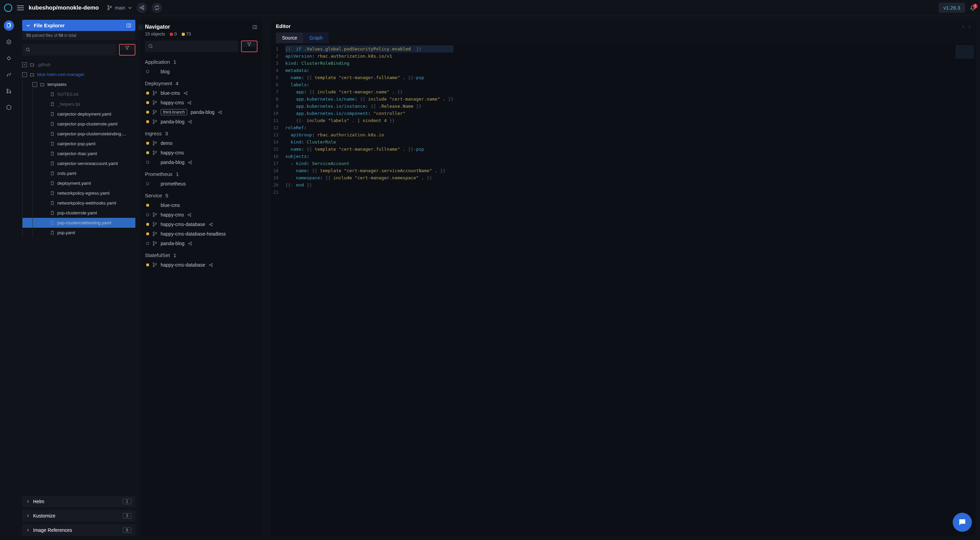 The image size is (980, 540). What do you see at coordinates (79, 213) in the screenshot?
I see `tree-row: psp-clusterrole.yaml` at bounding box center [79, 213].